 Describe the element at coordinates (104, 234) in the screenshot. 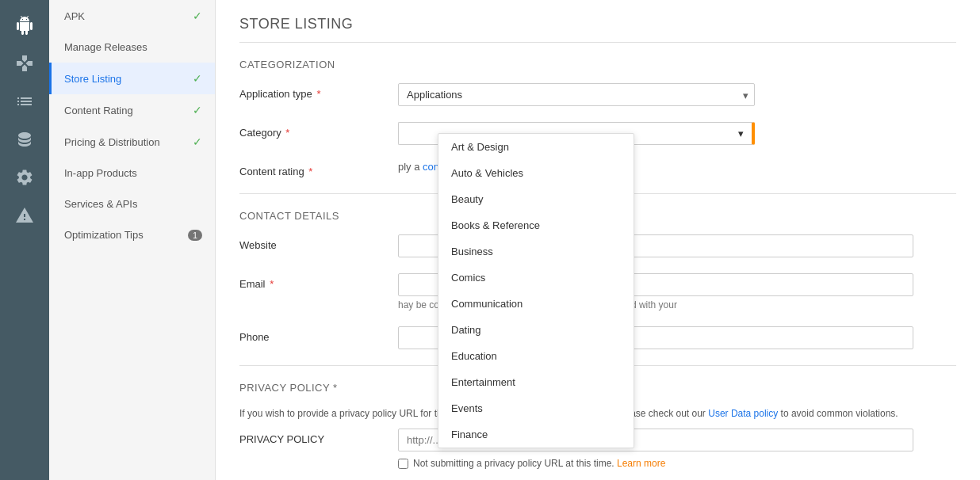

I see `nav-label-optimization-tips: Optimization Tips` at that location.